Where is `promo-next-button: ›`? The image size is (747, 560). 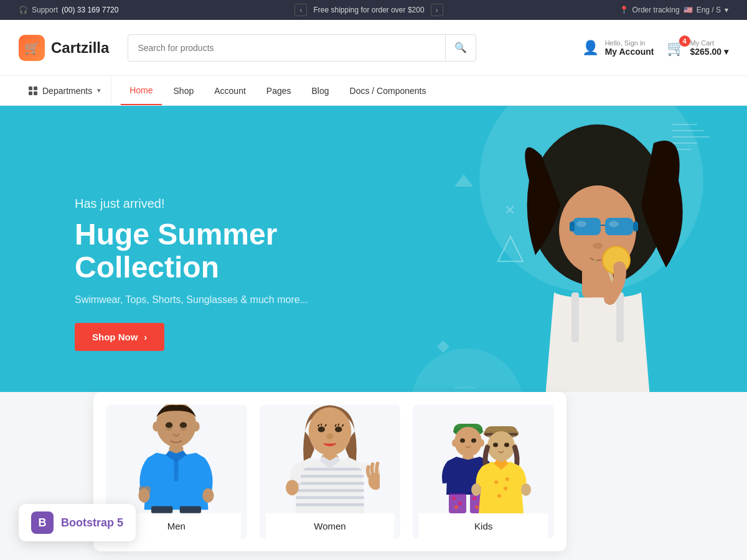
promo-next-button: › is located at coordinates (437, 10).